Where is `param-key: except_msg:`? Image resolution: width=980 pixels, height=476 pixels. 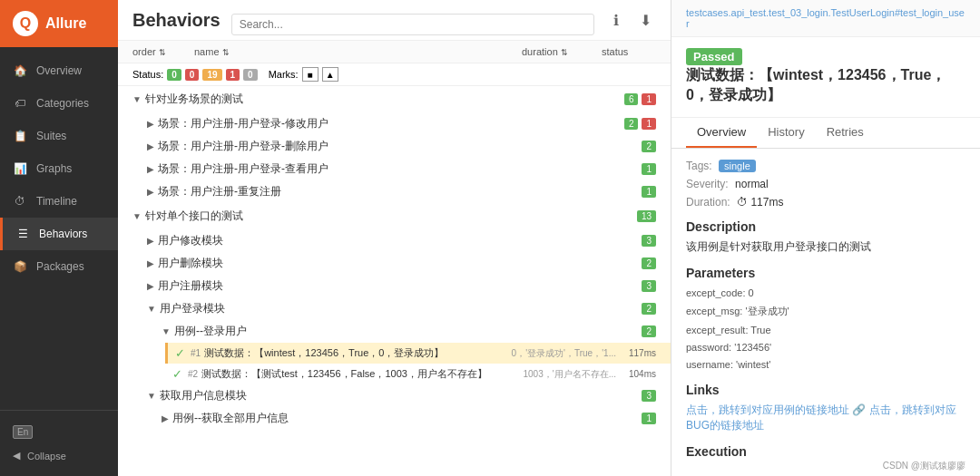 param-key: except_msg: is located at coordinates (715, 311).